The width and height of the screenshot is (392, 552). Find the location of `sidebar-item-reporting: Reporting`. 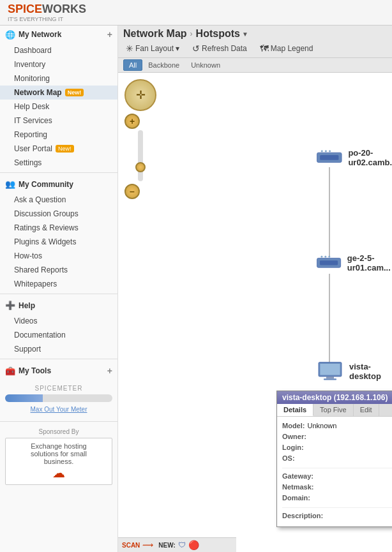

sidebar-item-reporting: Reporting is located at coordinates (59, 135).